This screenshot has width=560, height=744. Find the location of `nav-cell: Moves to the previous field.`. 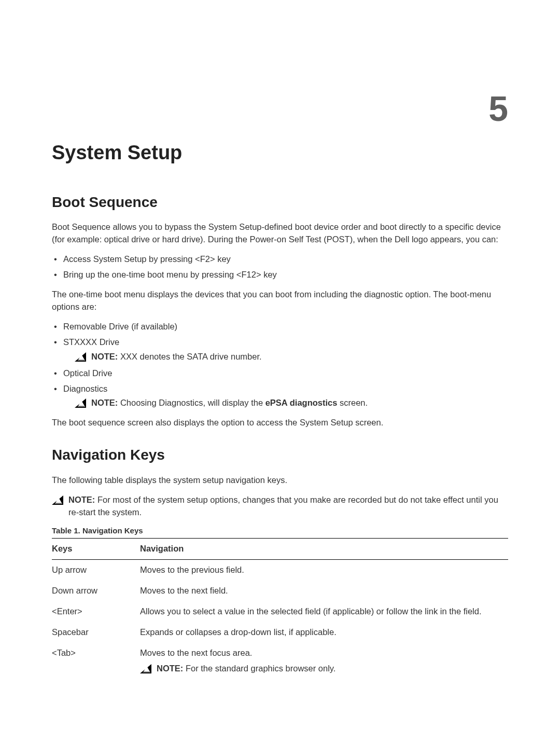

nav-cell: Moves to the previous field. is located at coordinates (324, 570).